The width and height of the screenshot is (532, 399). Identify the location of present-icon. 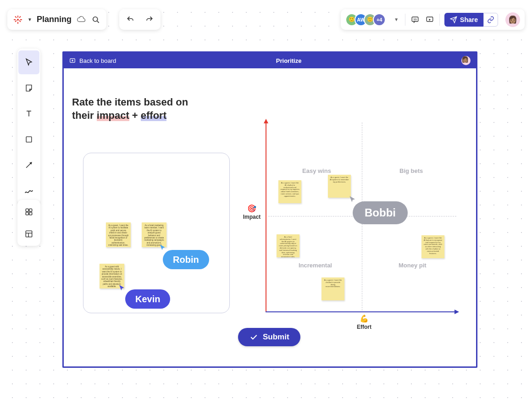
(430, 20).